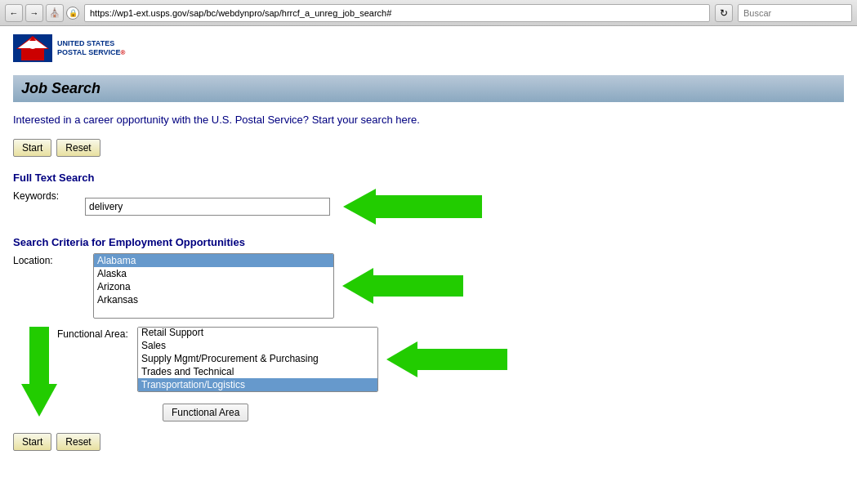  What do you see at coordinates (258, 372) in the screenshot?
I see `fa-option-trades: Trades and Technical` at bounding box center [258, 372].